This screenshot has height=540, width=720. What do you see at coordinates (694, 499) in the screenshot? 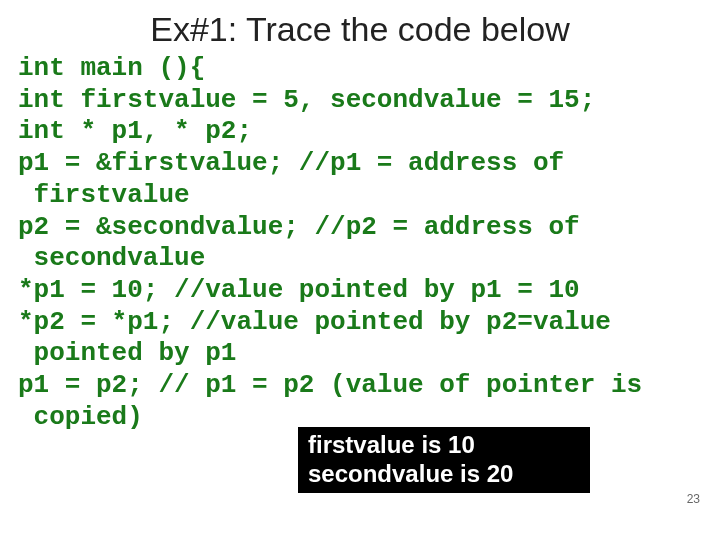
I see `page-number: 23` at bounding box center [694, 499].